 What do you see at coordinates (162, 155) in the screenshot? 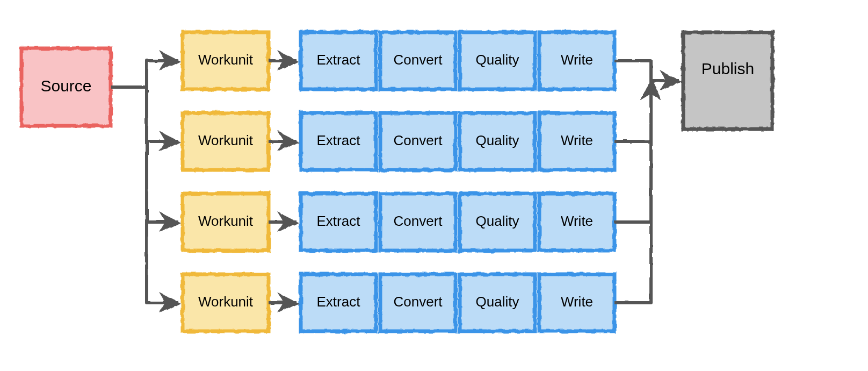
I see `arrow-source-row2` at bounding box center [162, 155].